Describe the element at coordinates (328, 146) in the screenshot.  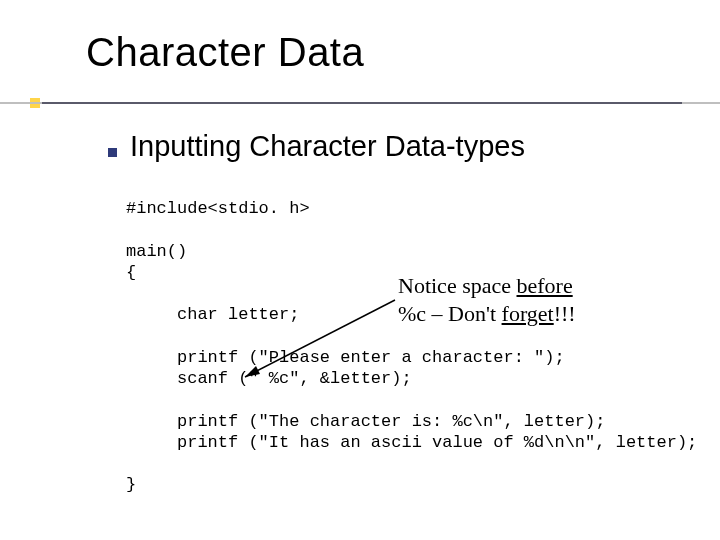
I see `subtitle: Inputting Character Data-types` at that location.